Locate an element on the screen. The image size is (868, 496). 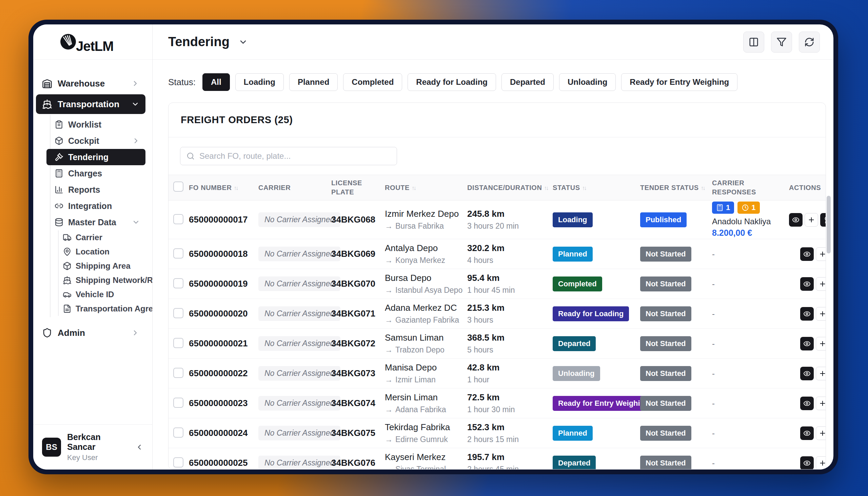
award-button is located at coordinates (823, 220).